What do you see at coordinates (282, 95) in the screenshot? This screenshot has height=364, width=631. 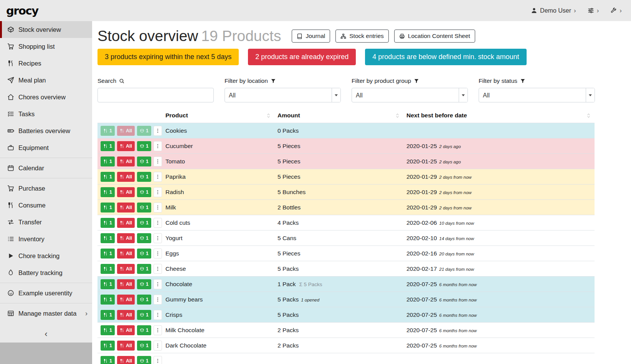 I see `location-filter-select: All` at bounding box center [282, 95].